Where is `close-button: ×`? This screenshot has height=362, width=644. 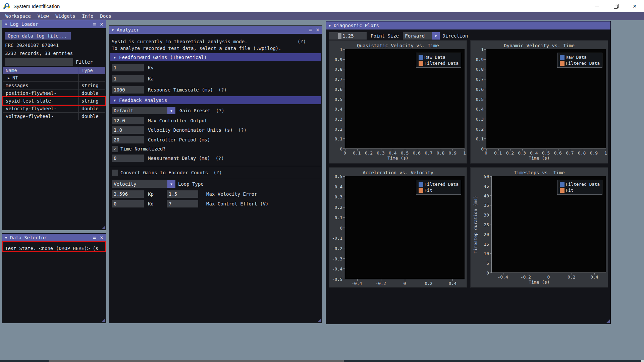
close-button: × is located at coordinates (635, 6).